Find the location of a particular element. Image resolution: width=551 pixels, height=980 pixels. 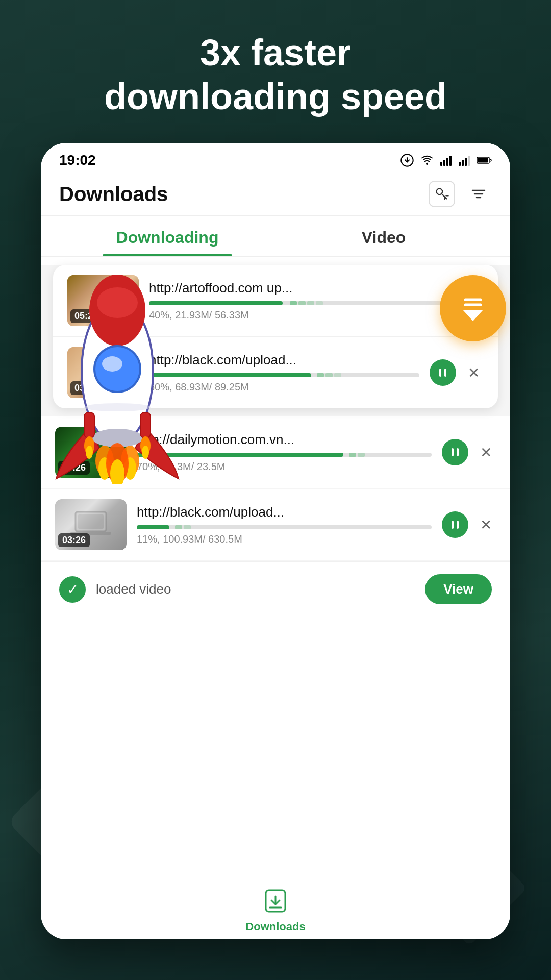

close-button-2: ✕ is located at coordinates (473, 373).